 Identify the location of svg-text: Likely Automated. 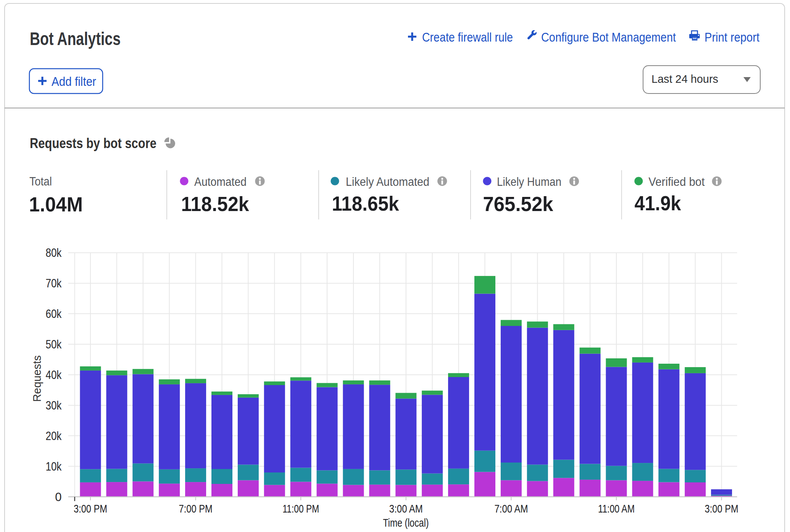
(388, 182).